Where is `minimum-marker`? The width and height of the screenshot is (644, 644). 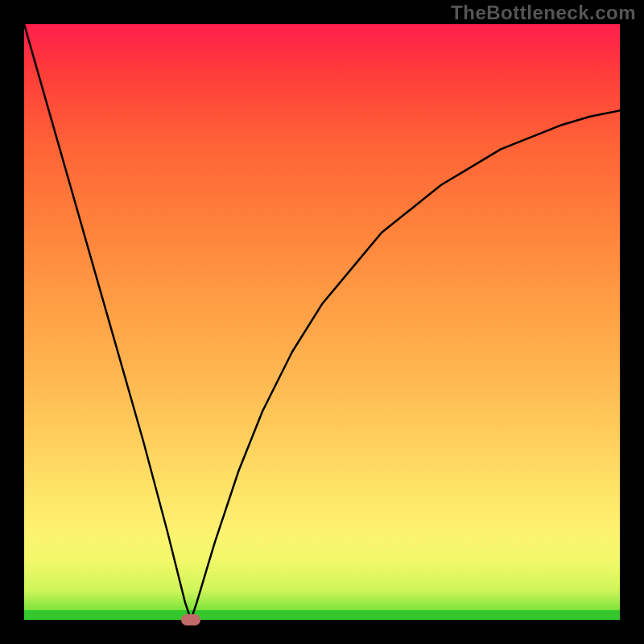
minimum-marker is located at coordinates (191, 620).